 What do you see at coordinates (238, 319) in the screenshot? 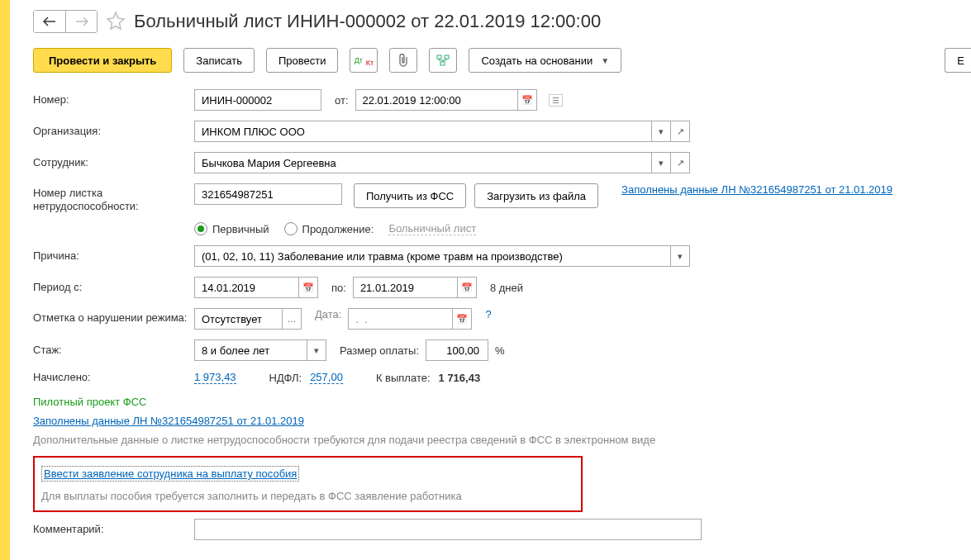
I see `violation-input` at bounding box center [238, 319].